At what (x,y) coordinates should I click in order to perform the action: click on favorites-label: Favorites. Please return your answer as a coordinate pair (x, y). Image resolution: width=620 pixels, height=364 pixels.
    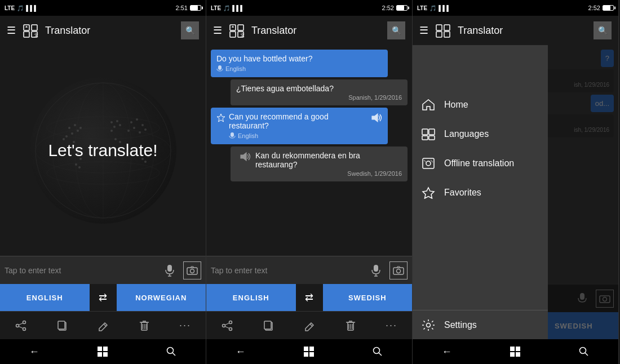
    Looking at the image, I should click on (463, 193).